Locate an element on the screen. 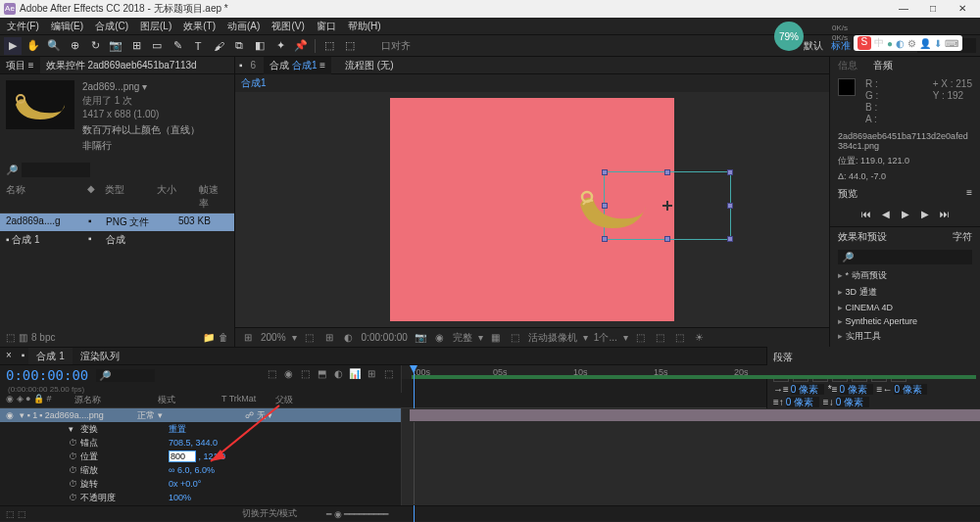  menu-help: 帮助(H) is located at coordinates (365, 26).